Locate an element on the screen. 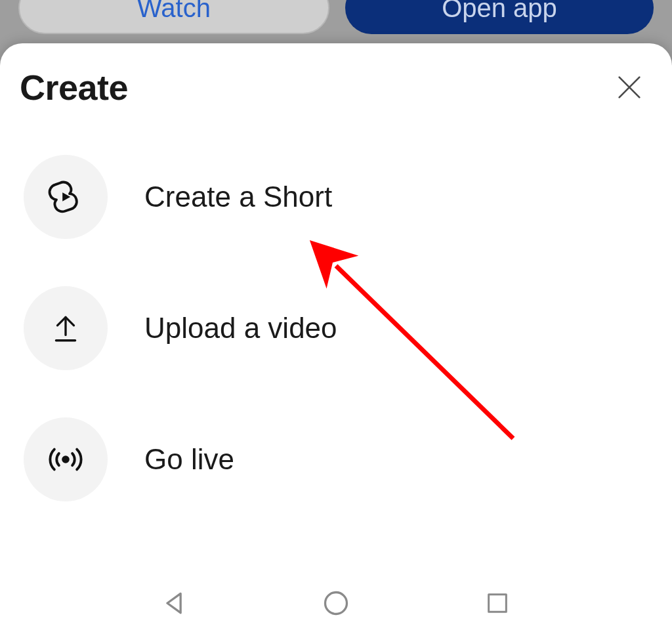 The width and height of the screenshot is (672, 634). live-icon is located at coordinates (66, 459).